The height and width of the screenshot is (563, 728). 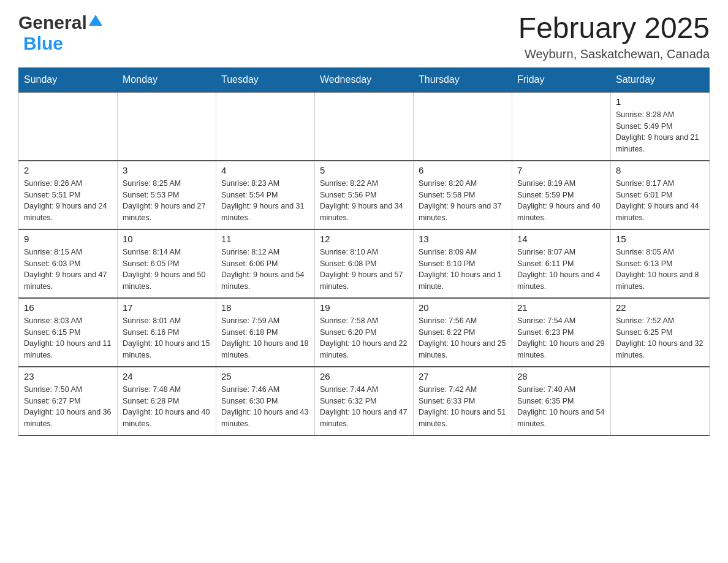 I want to click on day-number: 24, so click(x=167, y=377).